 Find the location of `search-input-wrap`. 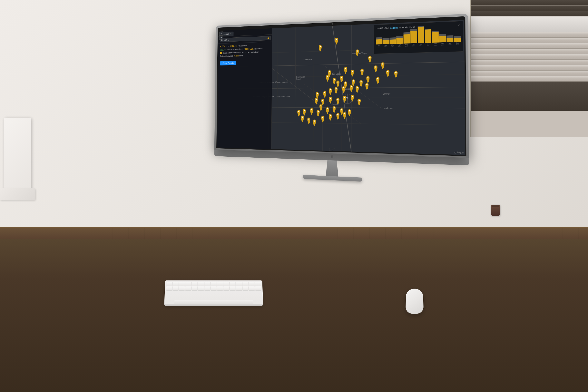

search-input-wrap is located at coordinates (245, 39).